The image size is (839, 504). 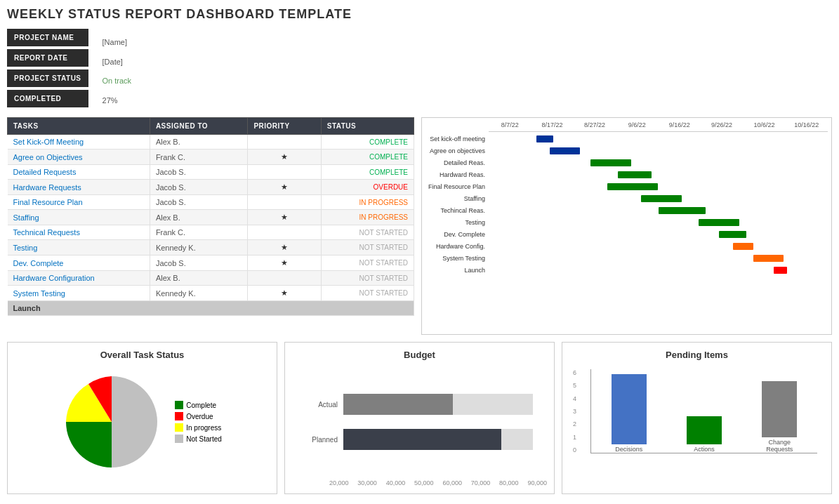 I want to click on budget-axis-label: 30,000, so click(x=367, y=483).